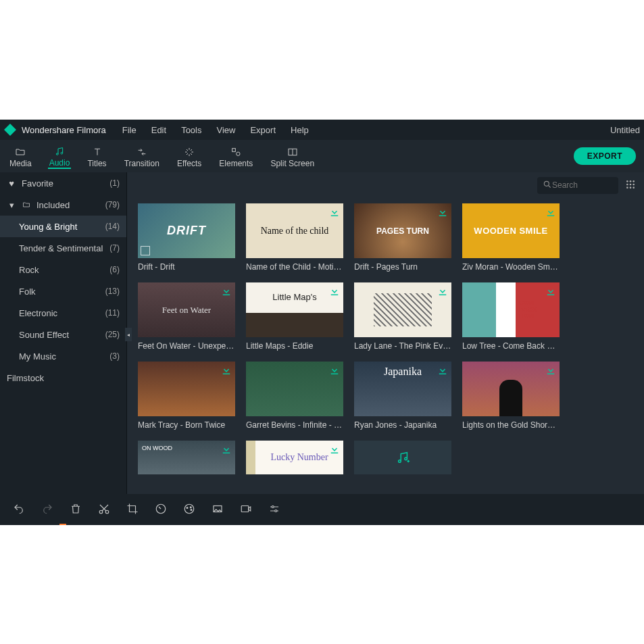 The height and width of the screenshot is (644, 644). Describe the element at coordinates (20, 152) in the screenshot. I see `folder-icon` at that location.